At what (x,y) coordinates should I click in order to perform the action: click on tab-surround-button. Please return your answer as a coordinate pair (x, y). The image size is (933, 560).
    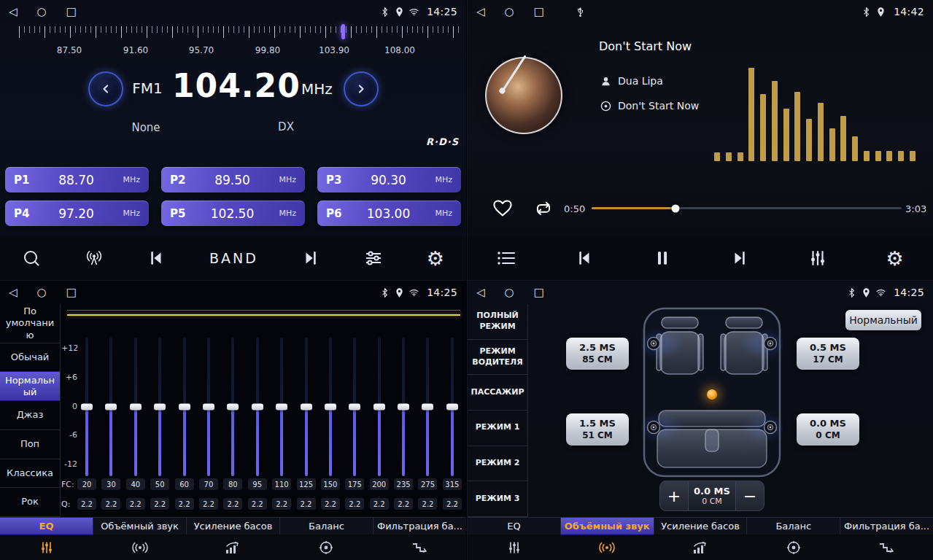
    Looking at the image, I should click on (140, 547).